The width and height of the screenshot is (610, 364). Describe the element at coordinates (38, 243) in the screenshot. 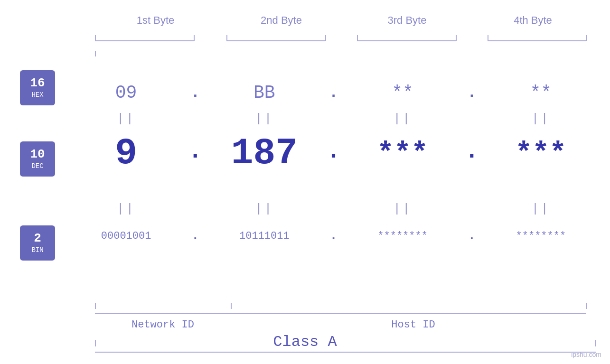

I see `bin-badge: 2 BIN` at that location.